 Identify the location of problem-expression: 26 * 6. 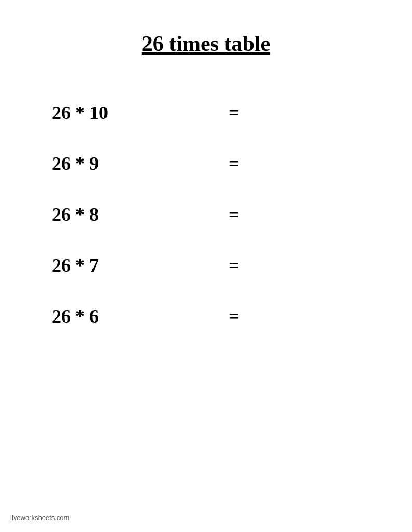
(119, 316).